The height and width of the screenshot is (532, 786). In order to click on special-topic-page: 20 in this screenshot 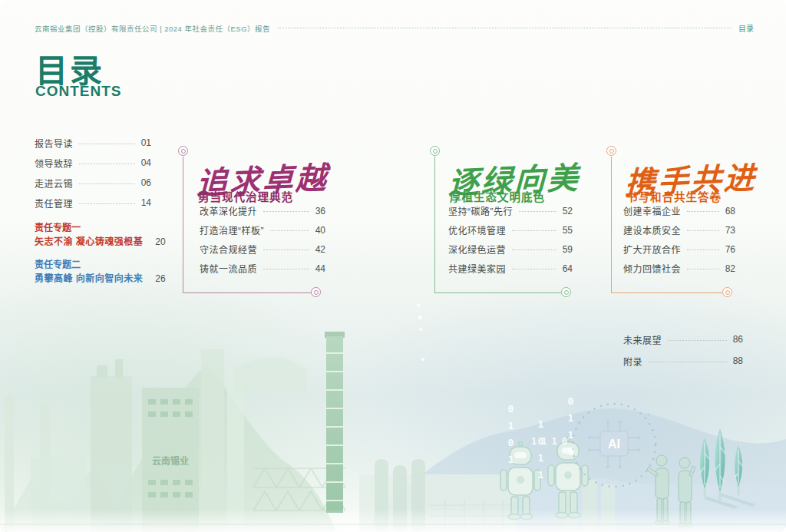, I will do `click(160, 242)`.